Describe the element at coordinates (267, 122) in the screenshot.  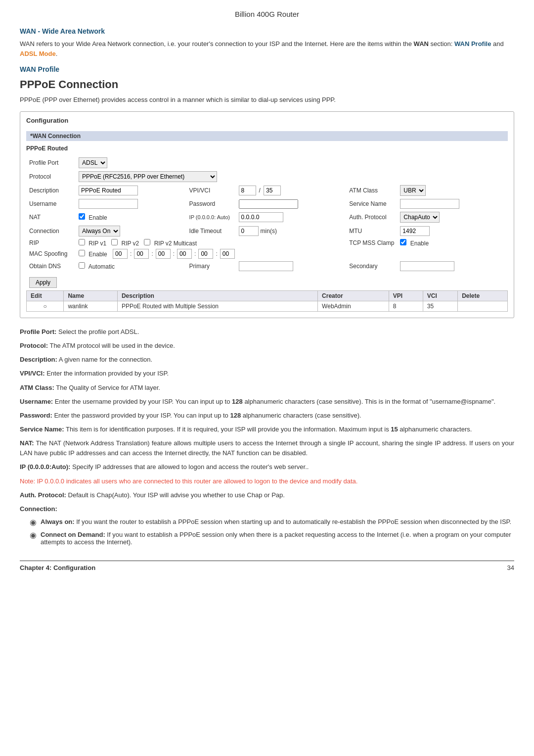
I see `config-box-title: Configuration` at that location.